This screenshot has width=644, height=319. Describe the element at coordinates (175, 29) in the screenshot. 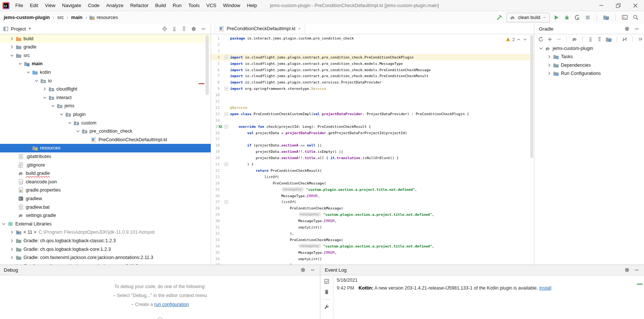

I see `expand-all-icon` at that location.